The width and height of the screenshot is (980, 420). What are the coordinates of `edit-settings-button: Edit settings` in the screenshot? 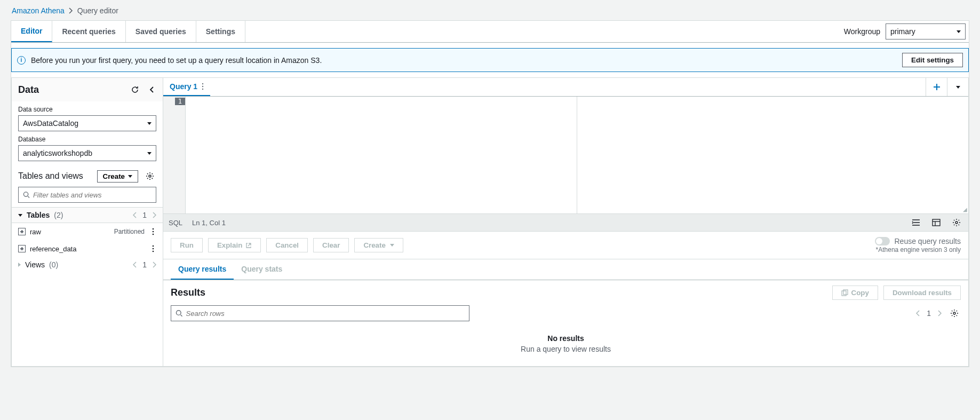 It's located at (933, 60).